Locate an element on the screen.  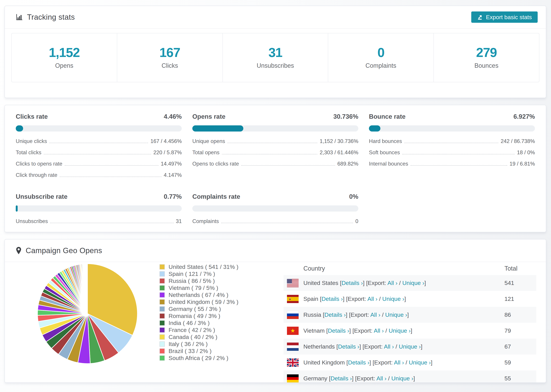
rate-block-unsubscribe-rate: Unsubscribe rate0.77%Unsubscribes31 is located at coordinates (99, 210).